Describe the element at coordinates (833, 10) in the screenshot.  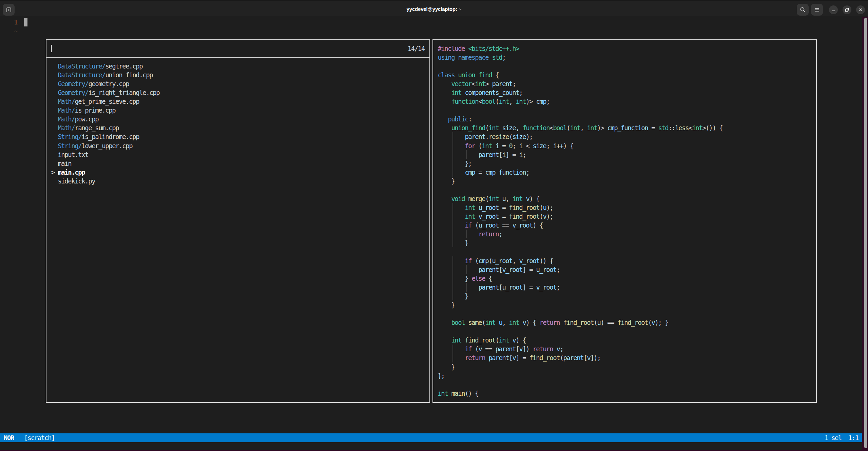
I see `minimize-button` at that location.